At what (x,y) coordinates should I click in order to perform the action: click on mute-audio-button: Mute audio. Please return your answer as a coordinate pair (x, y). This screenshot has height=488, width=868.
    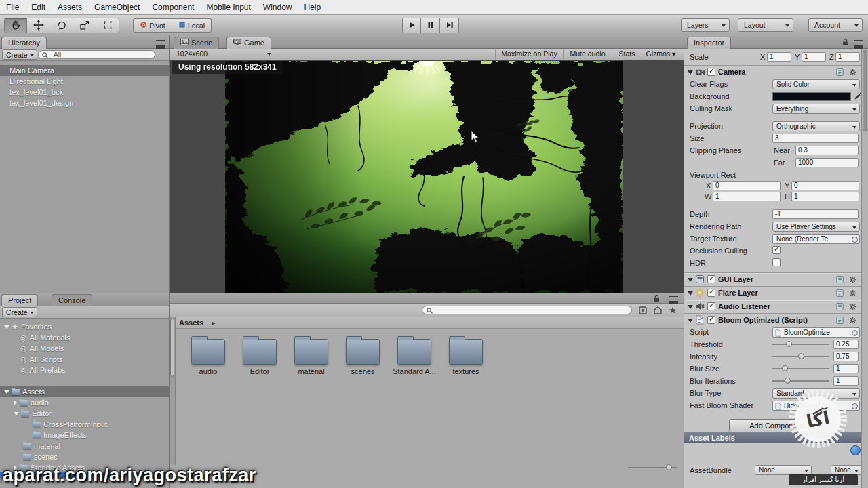
    Looking at the image, I should click on (587, 54).